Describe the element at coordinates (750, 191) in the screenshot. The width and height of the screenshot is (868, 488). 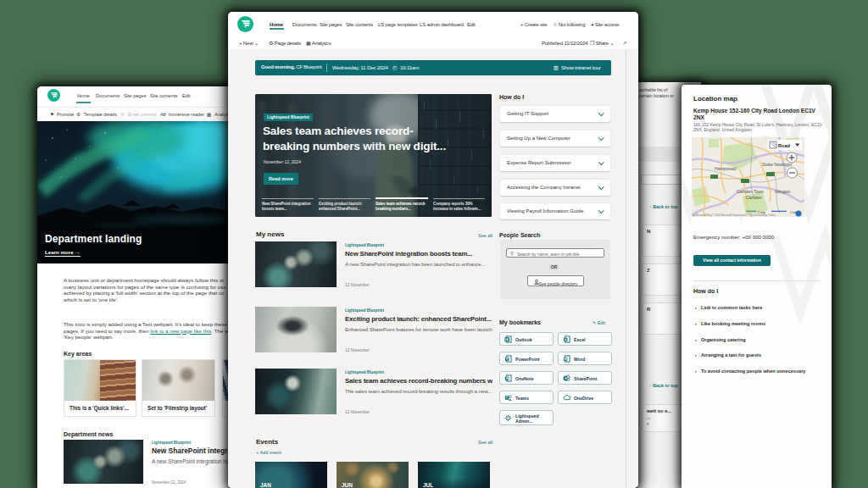
I see `svg-text: Camden Town` at that location.